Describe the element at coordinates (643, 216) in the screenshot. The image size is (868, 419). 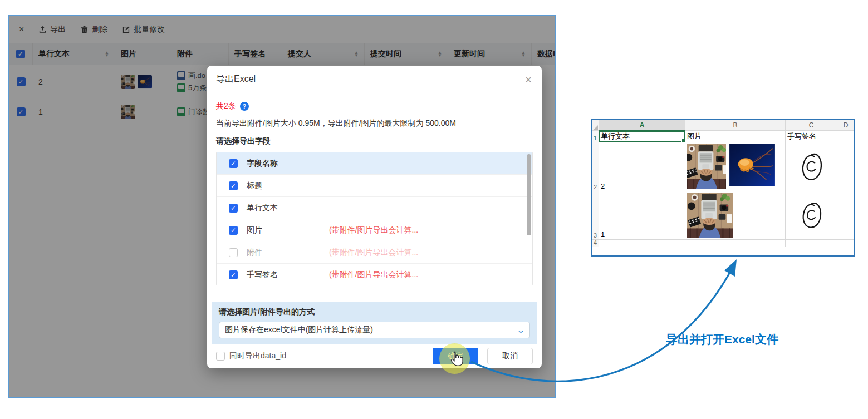
I see `excel-cell-a3: 1` at that location.